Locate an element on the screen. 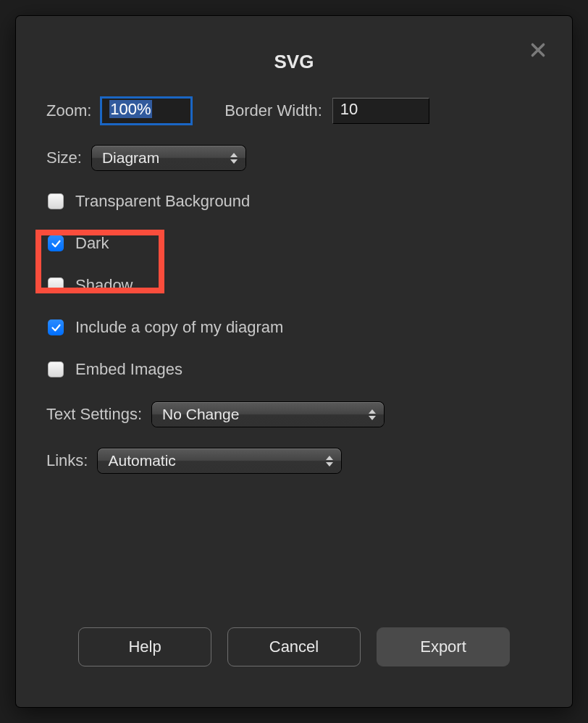  checkbox-shadow: Shadow is located at coordinates (295, 285).